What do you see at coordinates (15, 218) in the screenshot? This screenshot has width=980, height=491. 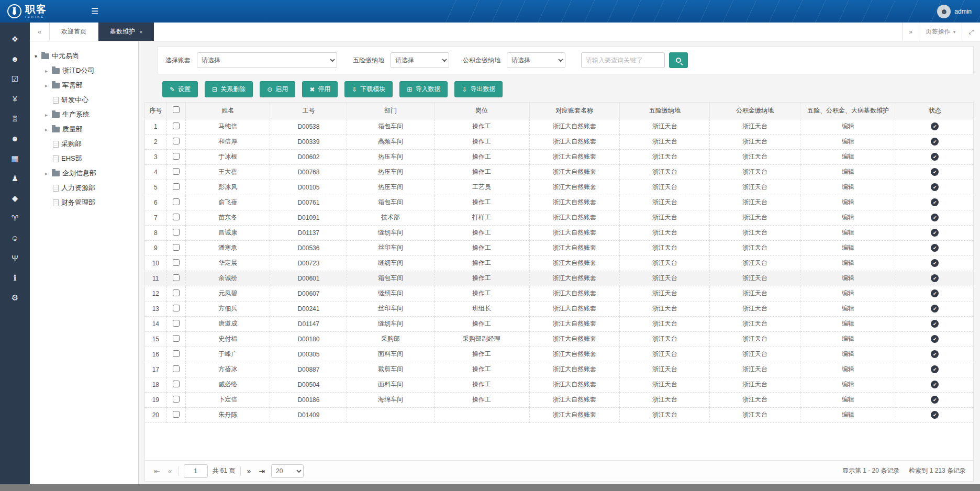 I see `child-icon: ♈` at bounding box center [15, 218].